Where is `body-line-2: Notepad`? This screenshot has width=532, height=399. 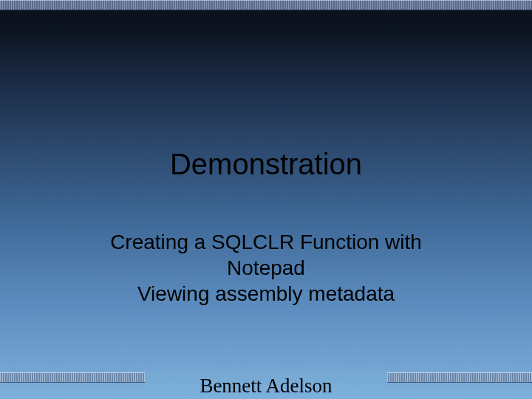
body-line-2: Notepad is located at coordinates (266, 267).